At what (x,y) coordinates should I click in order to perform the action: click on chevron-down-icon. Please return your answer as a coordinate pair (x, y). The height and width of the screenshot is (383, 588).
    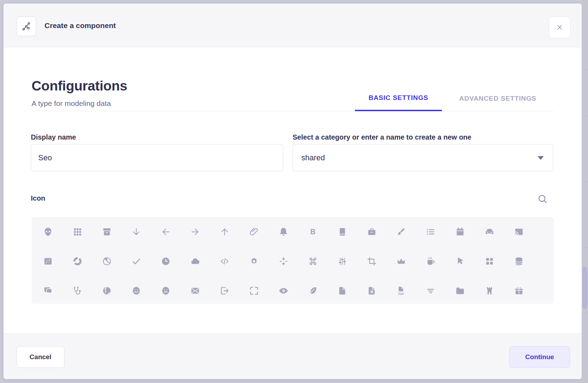
    Looking at the image, I should click on (541, 158).